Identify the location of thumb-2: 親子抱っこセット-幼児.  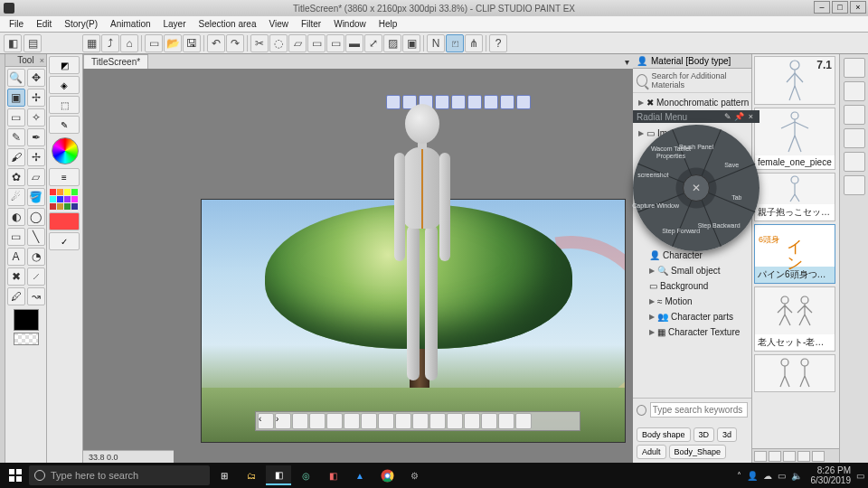
(795, 197).